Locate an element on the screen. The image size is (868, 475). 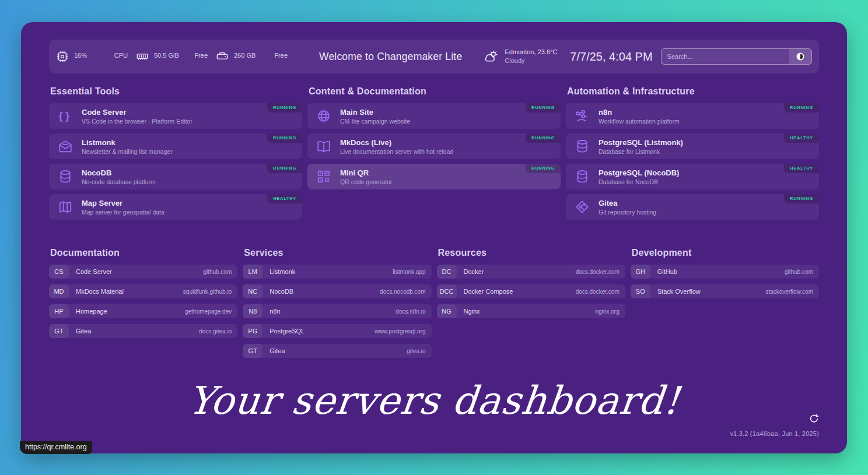
memory-label: Free is located at coordinates (201, 55).